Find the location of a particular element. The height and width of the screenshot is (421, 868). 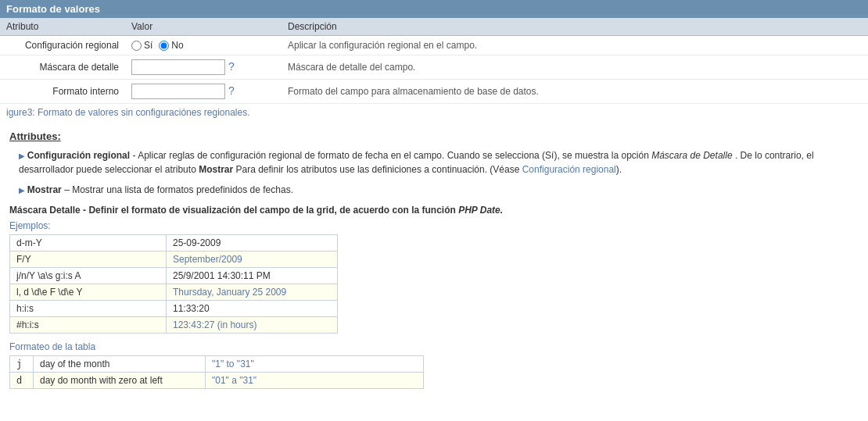

radio-group: Sí No is located at coordinates (203, 45).